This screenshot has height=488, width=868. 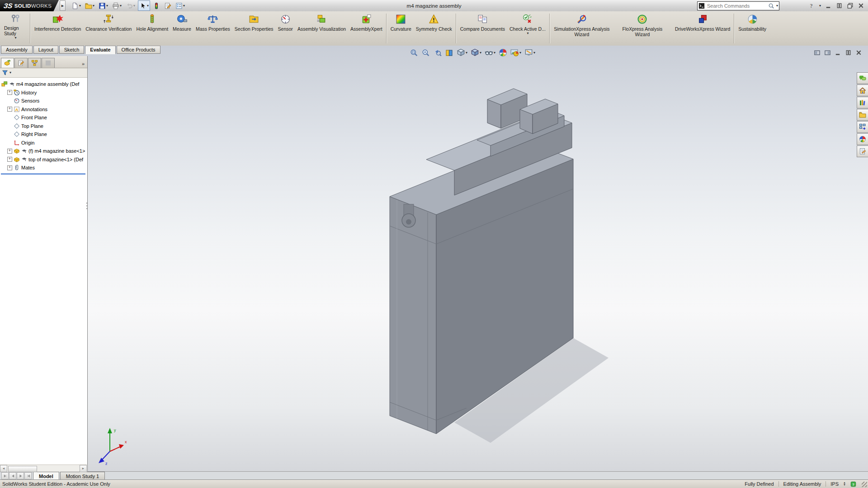 What do you see at coordinates (516, 52) in the screenshot?
I see `apply-scene-button: ▾` at bounding box center [516, 52].